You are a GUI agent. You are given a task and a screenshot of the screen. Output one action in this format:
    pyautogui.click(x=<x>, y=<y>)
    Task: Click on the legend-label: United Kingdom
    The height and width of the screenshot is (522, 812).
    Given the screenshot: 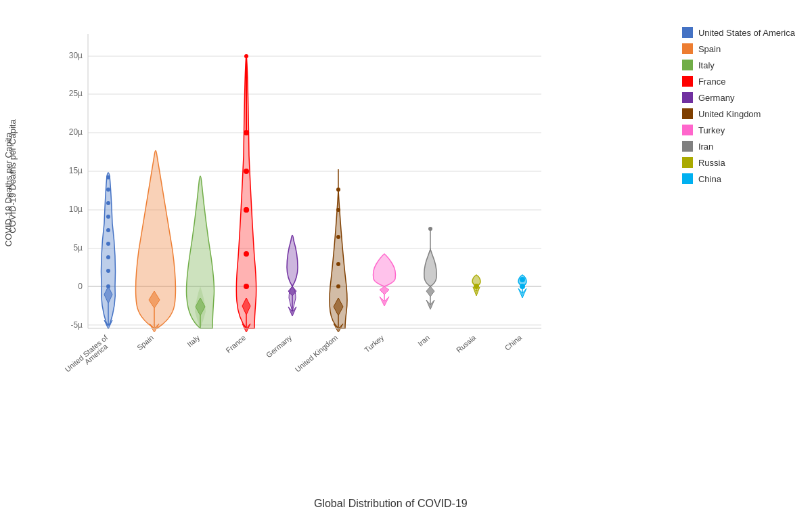 What is the action you would take?
    pyautogui.click(x=729, y=114)
    